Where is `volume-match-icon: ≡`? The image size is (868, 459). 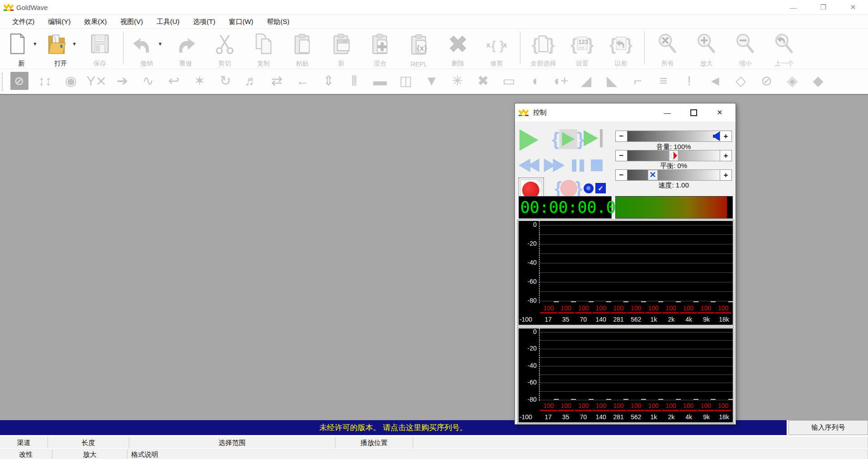 volume-match-icon: ≡ is located at coordinates (664, 82).